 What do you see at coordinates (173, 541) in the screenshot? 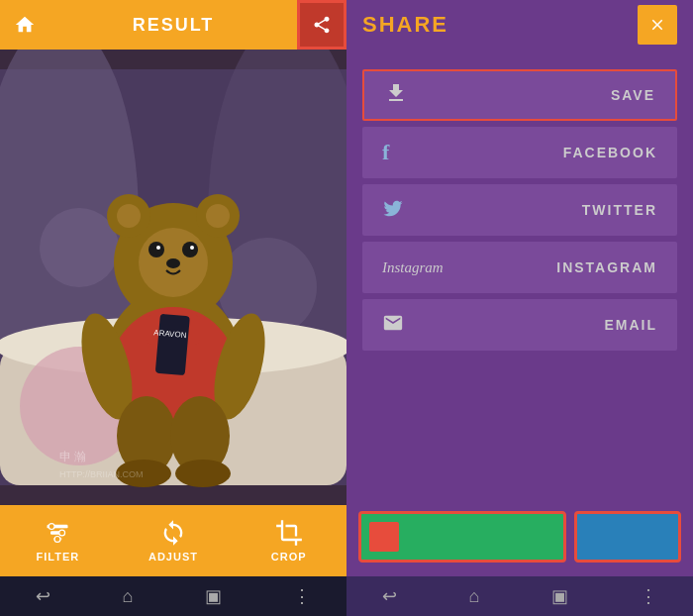
I see `bottom-toolbar: FILTER ADJUST CROP` at bounding box center [173, 541].